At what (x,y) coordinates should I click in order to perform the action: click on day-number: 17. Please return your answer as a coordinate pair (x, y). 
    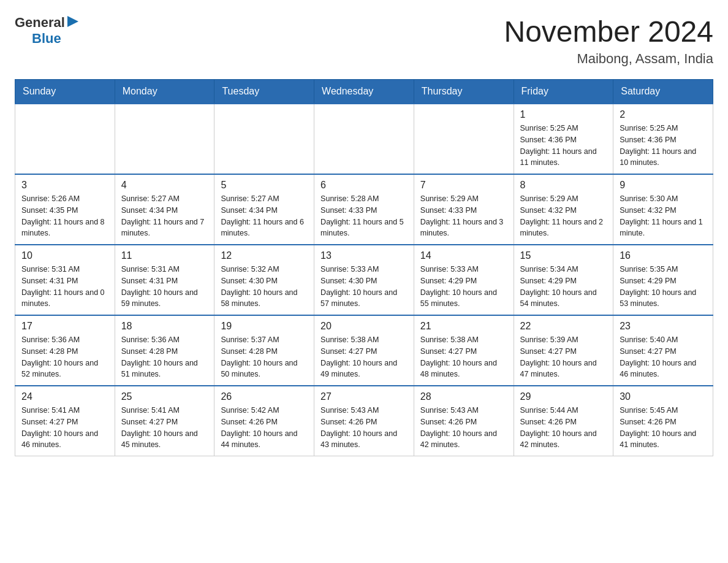
    Looking at the image, I should click on (65, 326).